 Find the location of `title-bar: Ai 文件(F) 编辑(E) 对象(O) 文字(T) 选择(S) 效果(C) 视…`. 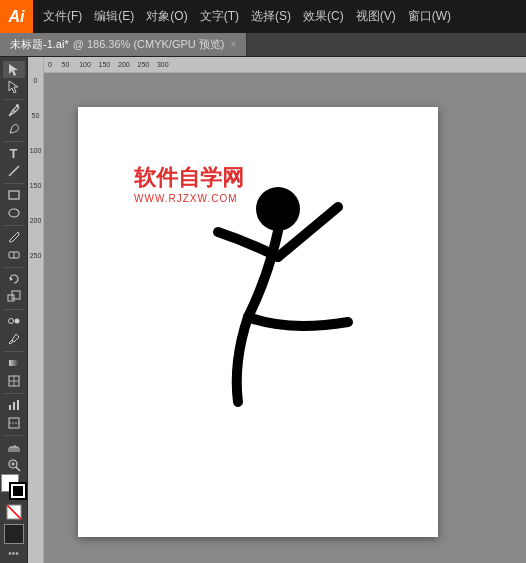

title-bar: Ai 文件(F) 编辑(E) 对象(O) 文字(T) 选择(S) 效果(C) 视… is located at coordinates (263, 16).